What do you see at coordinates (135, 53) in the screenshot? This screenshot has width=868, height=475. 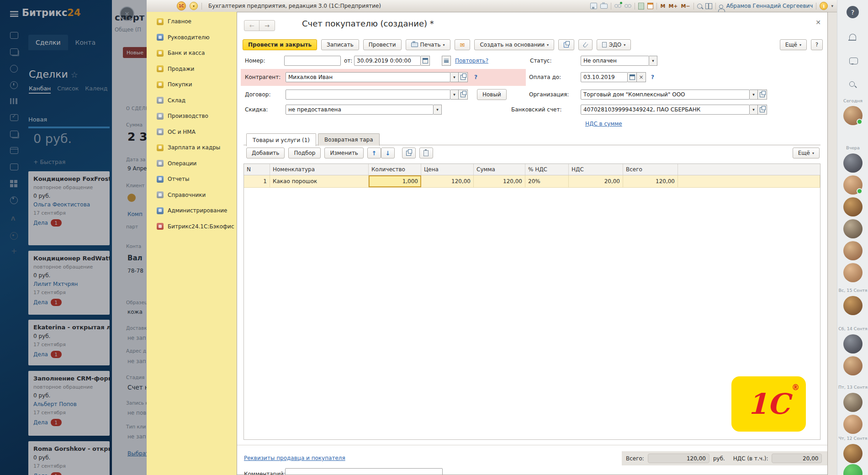 I see `deal-stage-button: Новые` at bounding box center [135, 53].